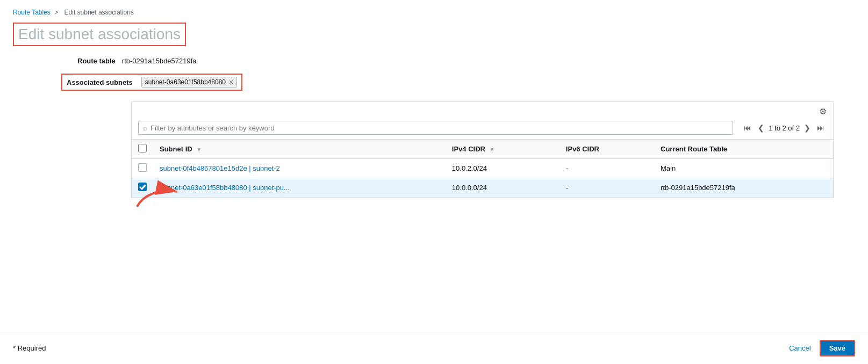 Image resolution: width=868 pixels, height=364 pixels. What do you see at coordinates (152, 82) in the screenshot?
I see `associated-subnets-box: Associated subnets subnet-0a63e01f58bb48…` at bounding box center [152, 82].